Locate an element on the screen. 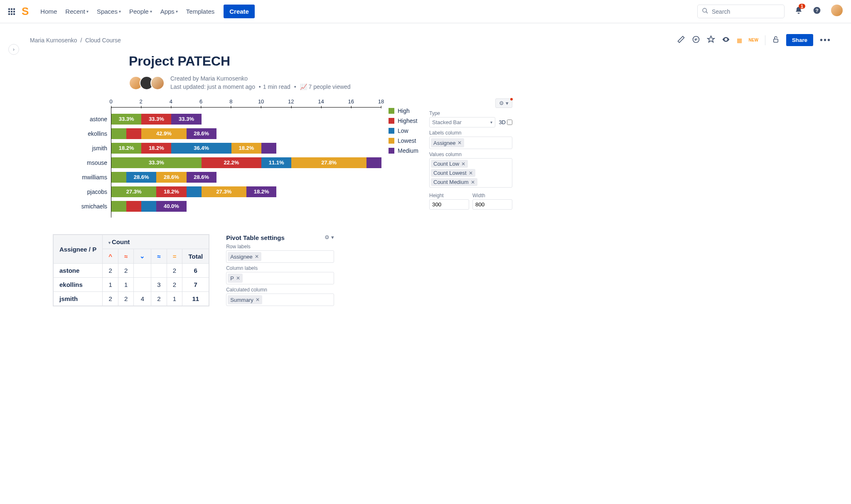 The image size is (851, 504). notifications-button: 1 is located at coordinates (799, 12).